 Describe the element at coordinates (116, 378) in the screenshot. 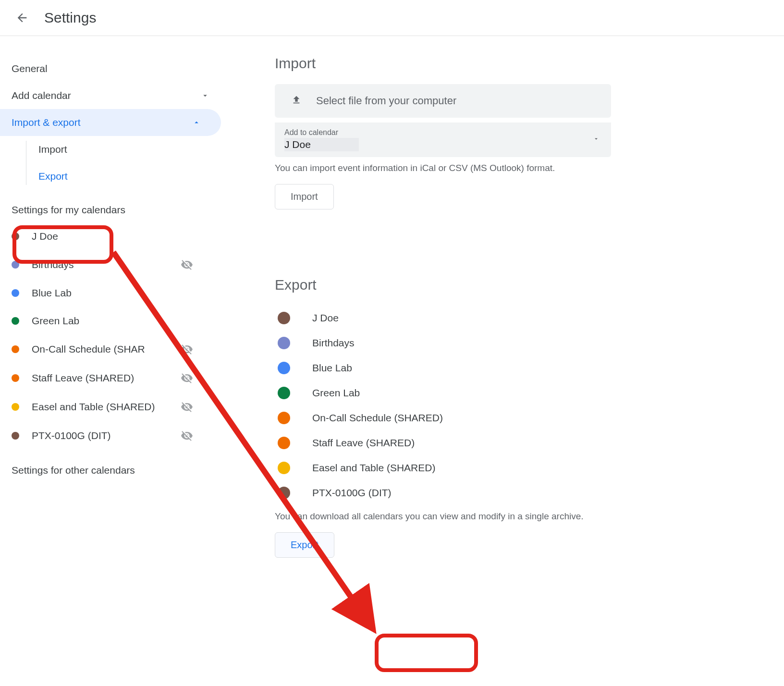

I see `sidebar-calendar-item: Staff Leave (SHARED)` at that location.